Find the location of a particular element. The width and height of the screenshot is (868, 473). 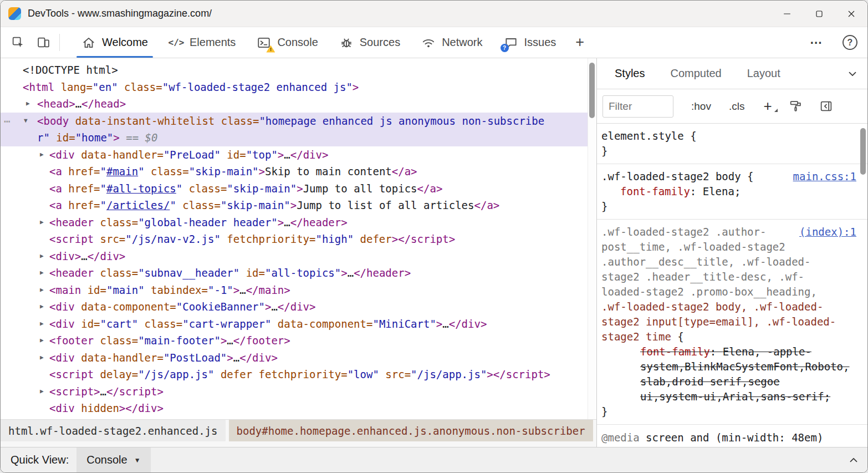

dom-tree-node: ▶<div>…</div> is located at coordinates (298, 256).